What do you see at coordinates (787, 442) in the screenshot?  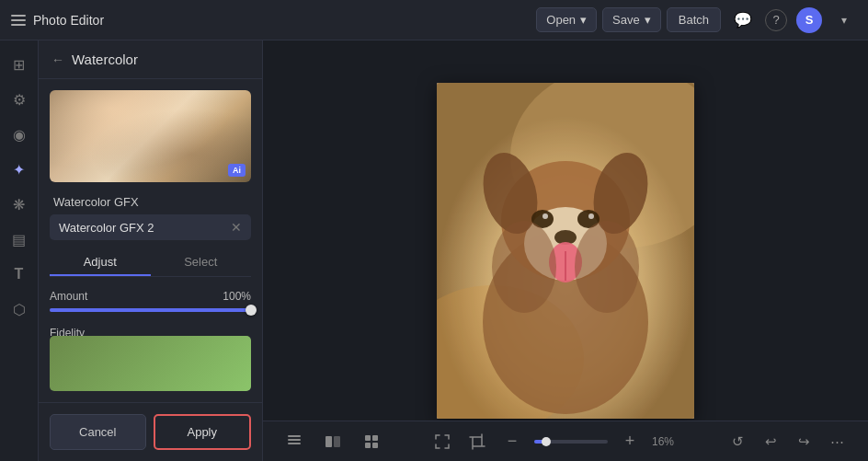 I see `toolbar-right: ↺ ↩ ↪ ⋯` at bounding box center [787, 442].